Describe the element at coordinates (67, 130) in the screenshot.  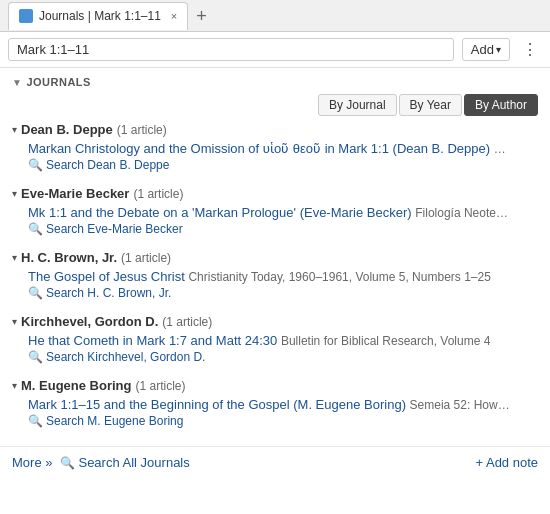
I see `author-name: Dean B. Deppe` at that location.